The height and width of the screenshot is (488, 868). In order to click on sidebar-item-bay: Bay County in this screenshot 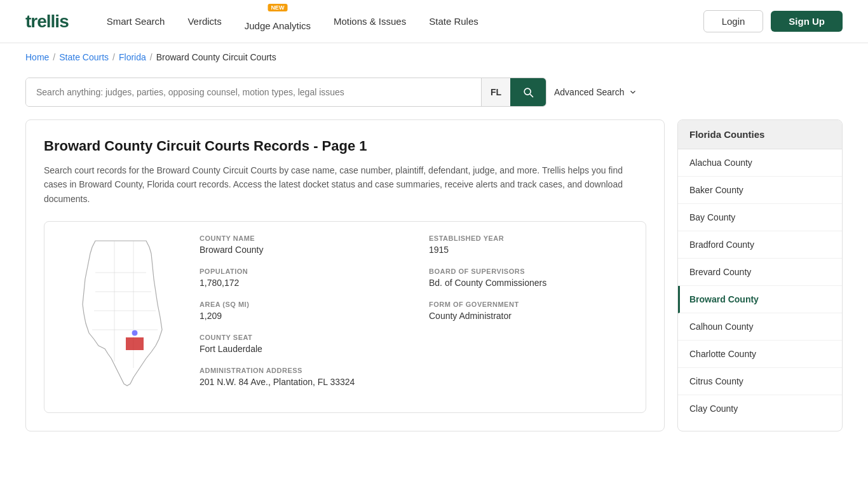, I will do `click(760, 217)`.